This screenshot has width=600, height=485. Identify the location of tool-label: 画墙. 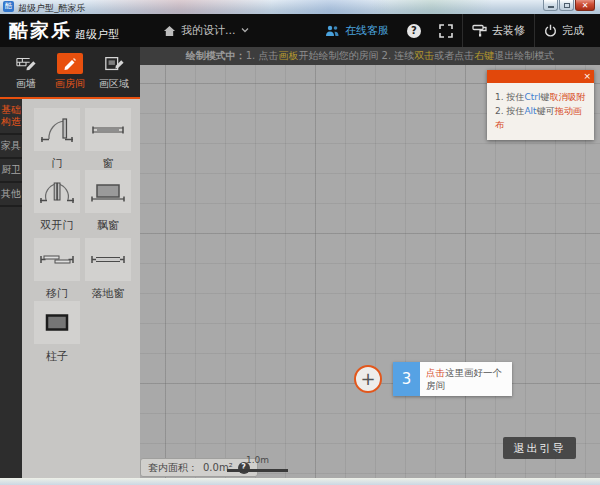
(26, 84).